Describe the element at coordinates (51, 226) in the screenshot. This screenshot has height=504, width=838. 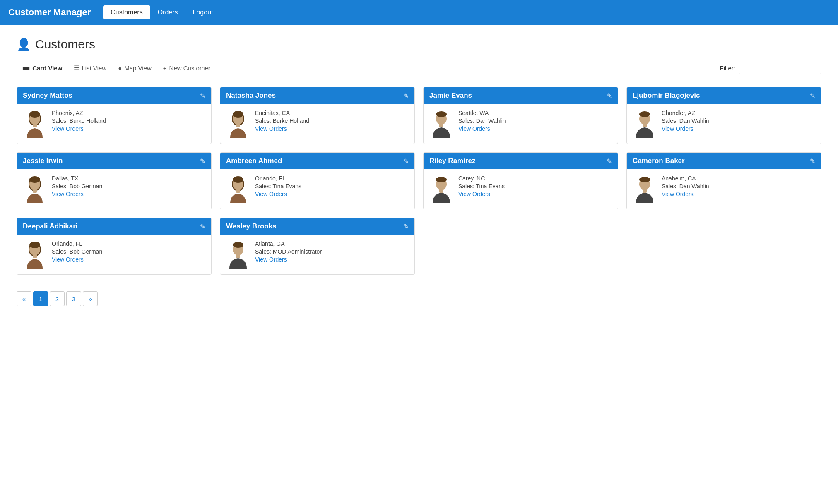
I see `card-name: Deepali Adhikari` at that location.